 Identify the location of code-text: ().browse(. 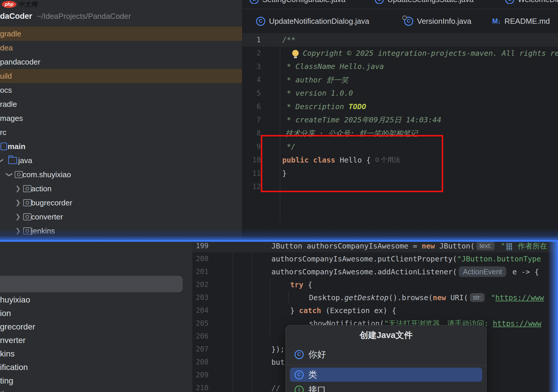
(411, 298).